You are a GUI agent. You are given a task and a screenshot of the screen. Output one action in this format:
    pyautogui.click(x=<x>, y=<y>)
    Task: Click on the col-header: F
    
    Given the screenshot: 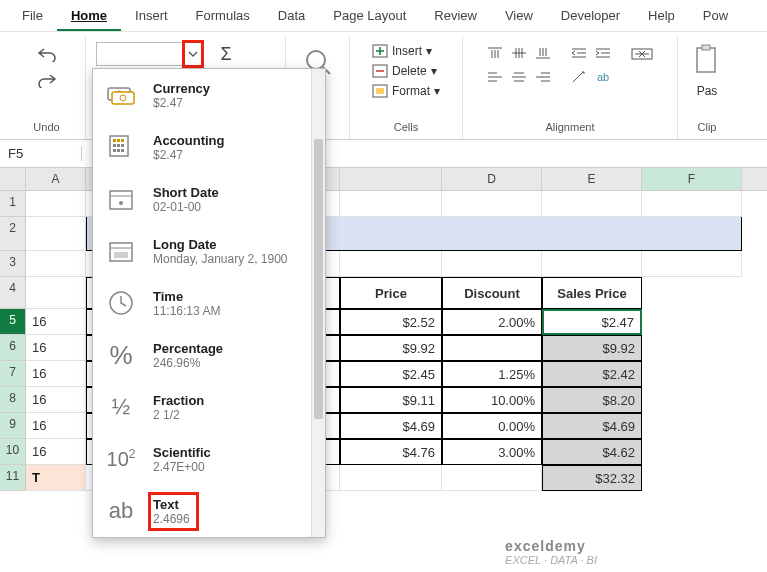 What is the action you would take?
    pyautogui.click(x=692, y=179)
    